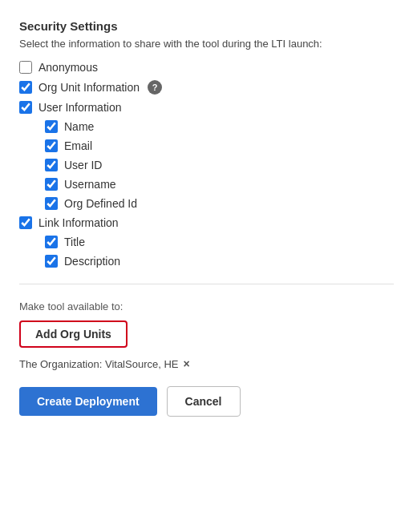 This screenshot has height=532, width=413. What do you see at coordinates (26, 87) in the screenshot?
I see `checkbox-org-unit` at bounding box center [26, 87].